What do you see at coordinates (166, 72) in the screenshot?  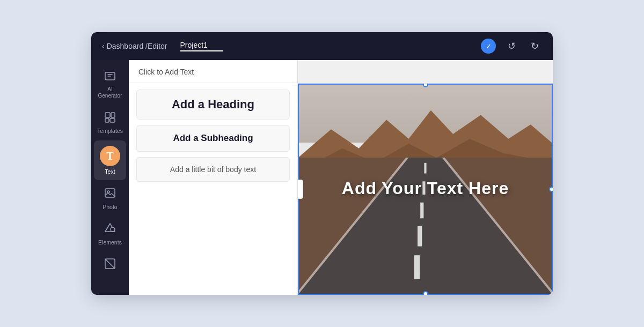 I see `click-to-add-text: Click to Add Text` at bounding box center [166, 72].